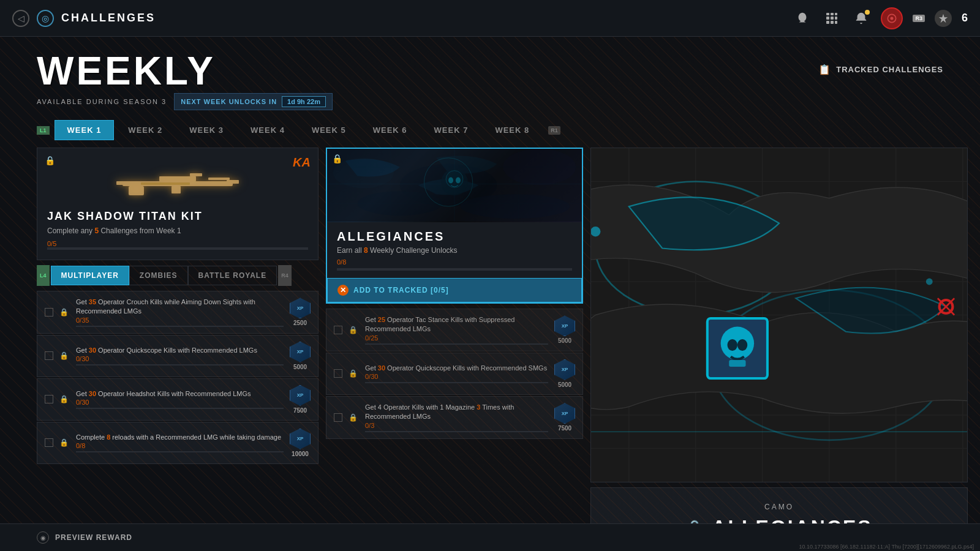  What do you see at coordinates (43, 276) in the screenshot?
I see `l4-badge: L4` at bounding box center [43, 276].